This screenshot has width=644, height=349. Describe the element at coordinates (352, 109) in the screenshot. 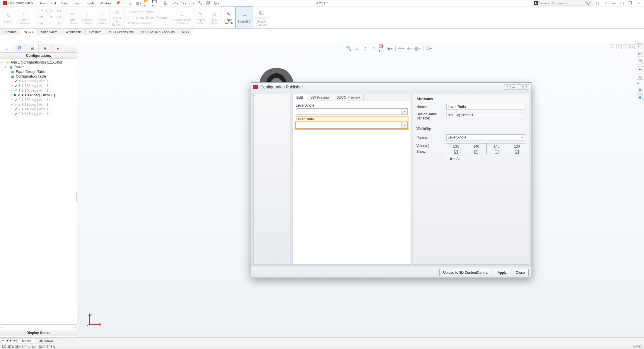

I see `field-lever-angle: Lever Angle ▾` at that location.